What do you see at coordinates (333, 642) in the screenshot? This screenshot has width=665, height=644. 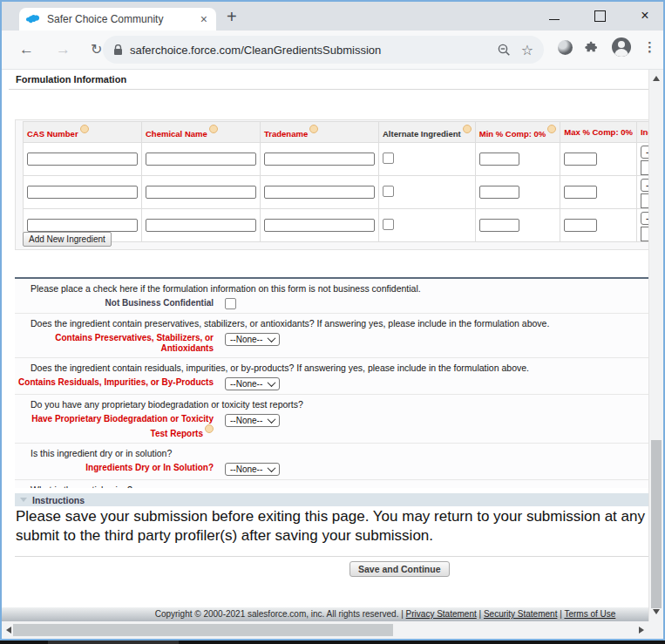 I see `taskbar-strip` at bounding box center [333, 642].